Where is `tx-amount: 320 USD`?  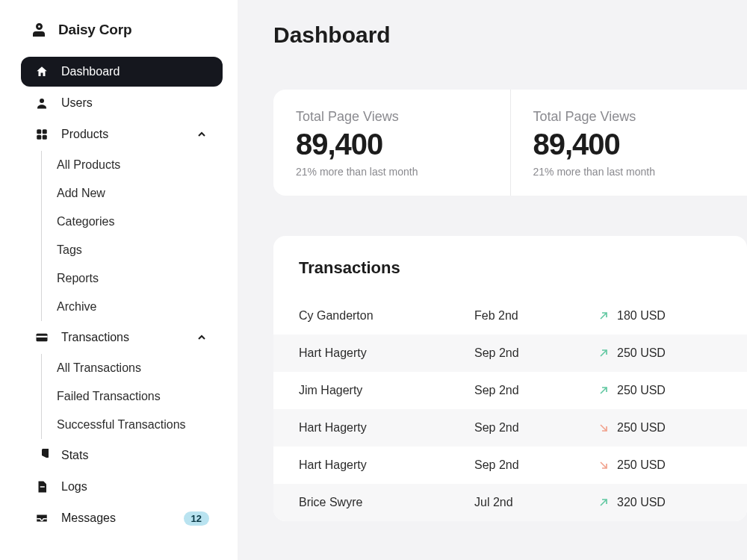
tx-amount: 320 USD is located at coordinates (660, 503).